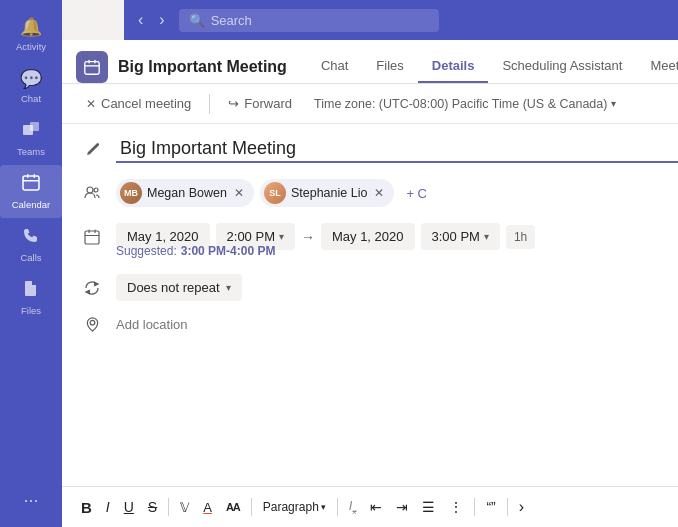 This screenshot has width=678, height=527. I want to click on quote-button: “”, so click(490, 507).